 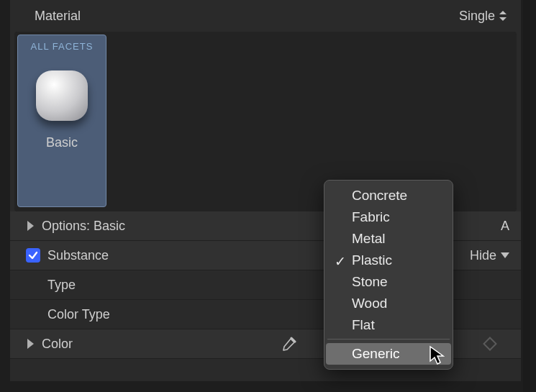 I want to click on menu-item-plastic: ✓Plastic, so click(x=389, y=260).